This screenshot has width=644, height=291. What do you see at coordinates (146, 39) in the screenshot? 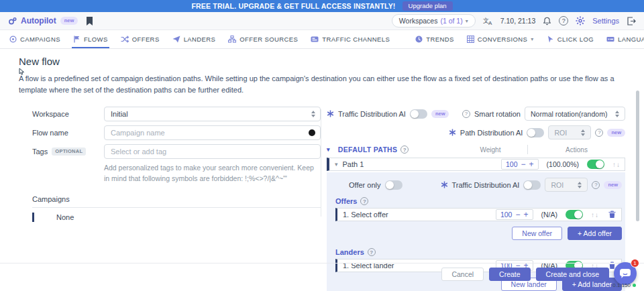
I see `nav-label: OFFERS` at bounding box center [146, 39].